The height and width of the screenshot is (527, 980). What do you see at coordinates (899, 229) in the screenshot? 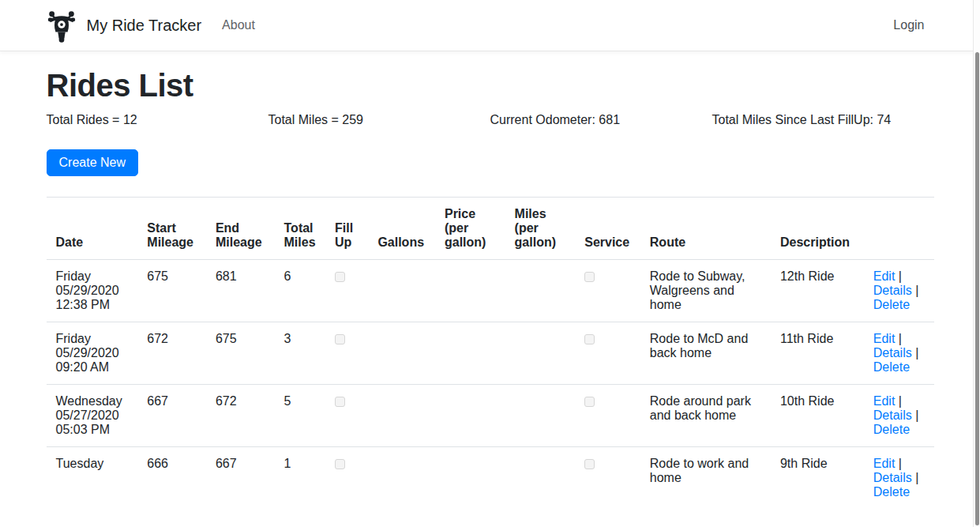
I see `col-actions` at bounding box center [899, 229].